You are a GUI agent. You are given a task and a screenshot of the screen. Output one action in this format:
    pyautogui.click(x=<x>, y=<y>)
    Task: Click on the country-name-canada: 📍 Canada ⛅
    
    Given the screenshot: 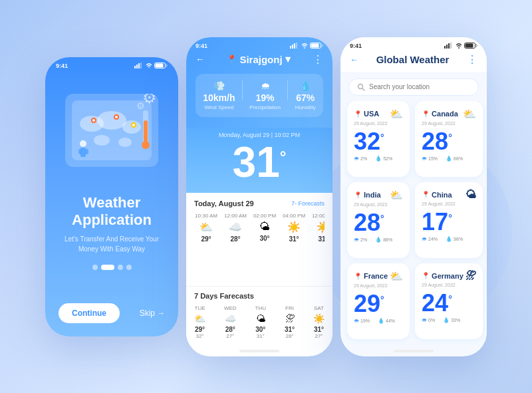 What is the action you would take?
    pyautogui.click(x=449, y=114)
    